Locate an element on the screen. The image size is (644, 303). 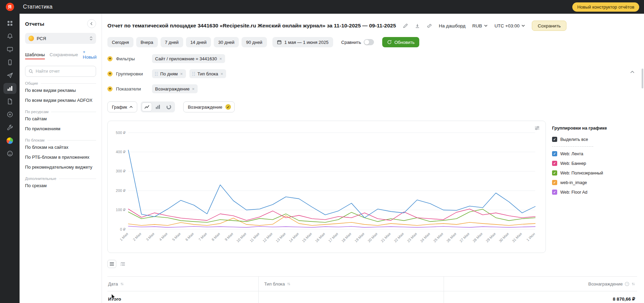
column-label: Дата is located at coordinates (113, 284).